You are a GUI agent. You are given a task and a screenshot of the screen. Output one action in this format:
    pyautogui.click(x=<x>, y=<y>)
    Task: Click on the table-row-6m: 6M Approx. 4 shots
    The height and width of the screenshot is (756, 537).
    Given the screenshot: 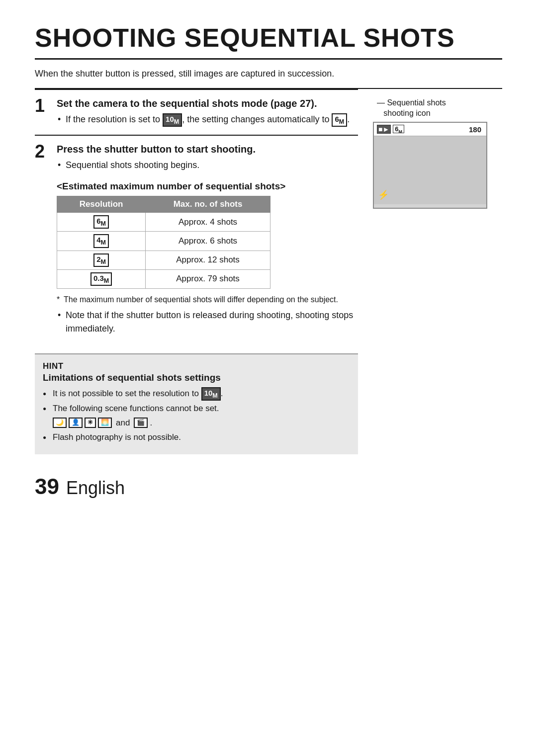 What is the action you would take?
    pyautogui.click(x=164, y=222)
    